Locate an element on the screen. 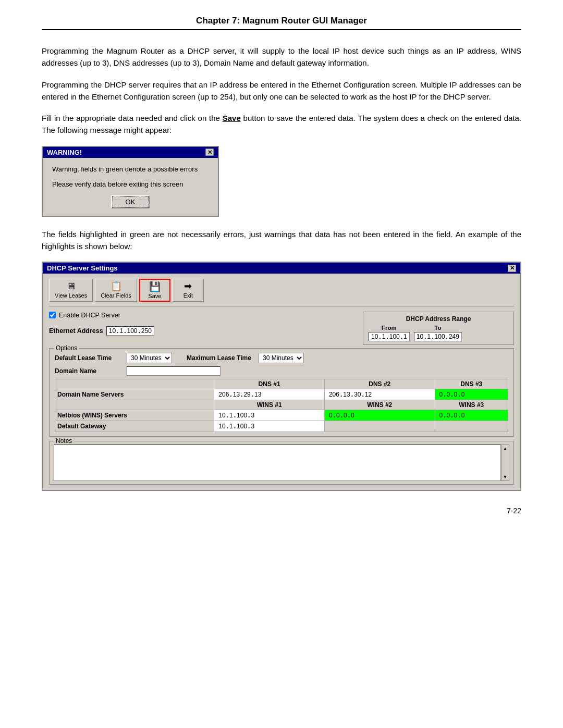 The width and height of the screenshot is (563, 728). wins-header-row: WINS #1 WINS #2 WINS #3 is located at coordinates (282, 404).